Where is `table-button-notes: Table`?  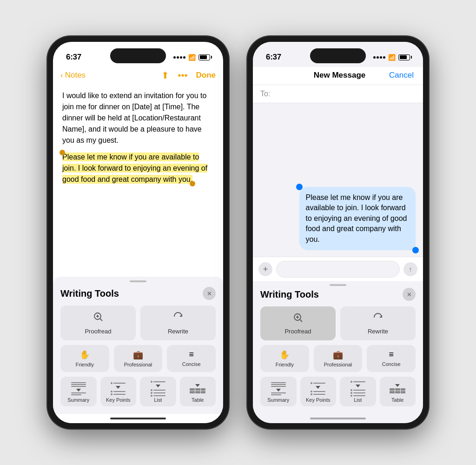
table-button-notes: Table is located at coordinates (198, 392).